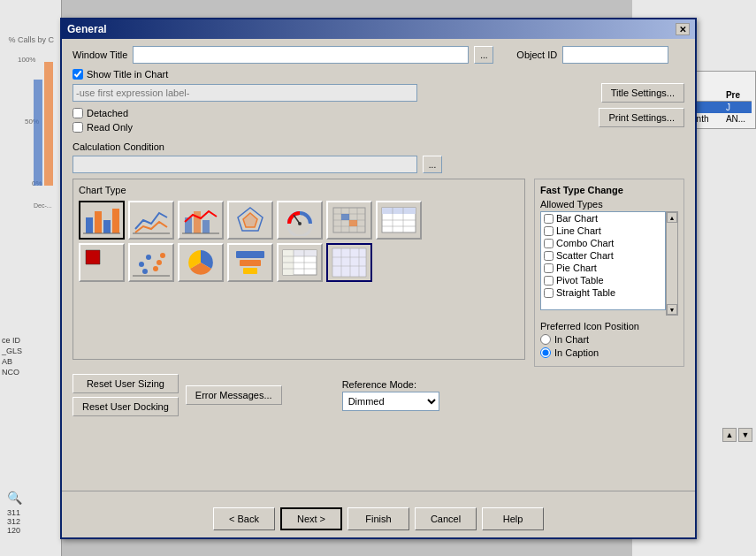 Image resolution: width=756 pixels, height=556 pixels. What do you see at coordinates (250, 263) in the screenshot?
I see `funnel-chart-icon` at bounding box center [250, 263].